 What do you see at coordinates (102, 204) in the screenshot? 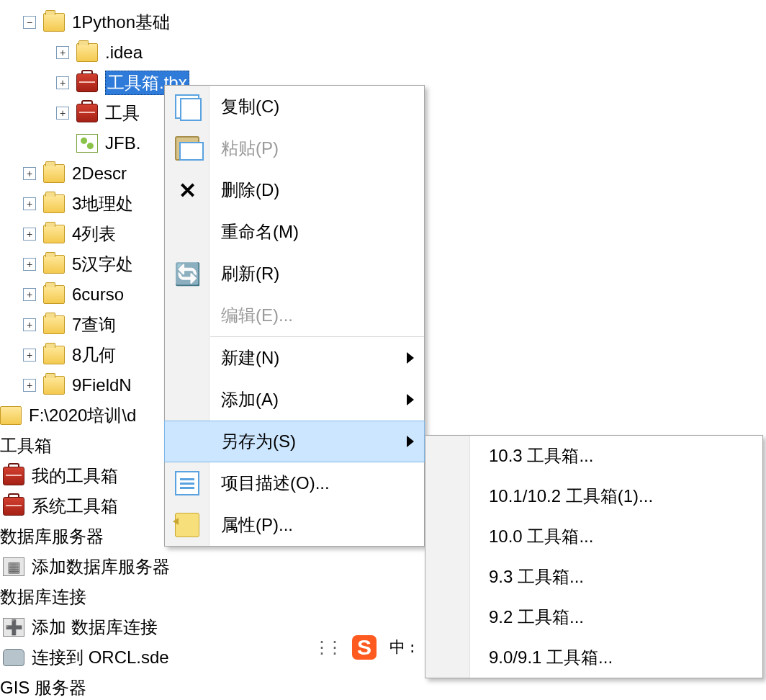
I see `tree-label: 3地理处` at bounding box center [102, 204].